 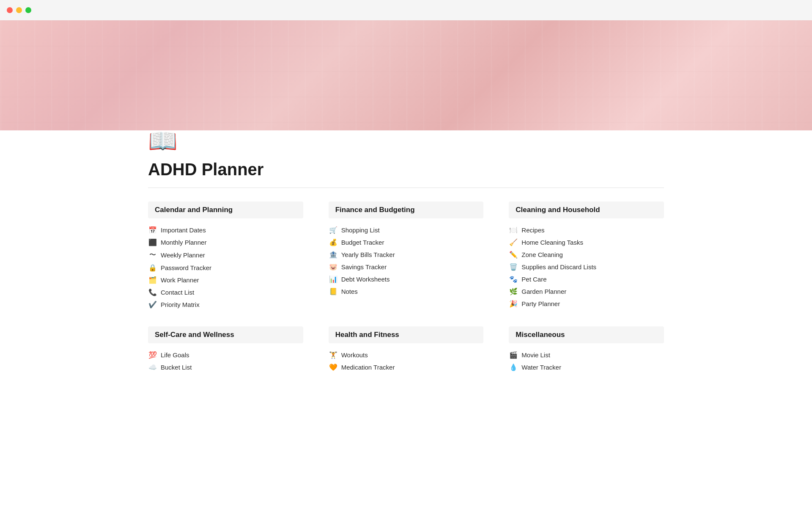 I want to click on minimize-button, so click(x=19, y=10).